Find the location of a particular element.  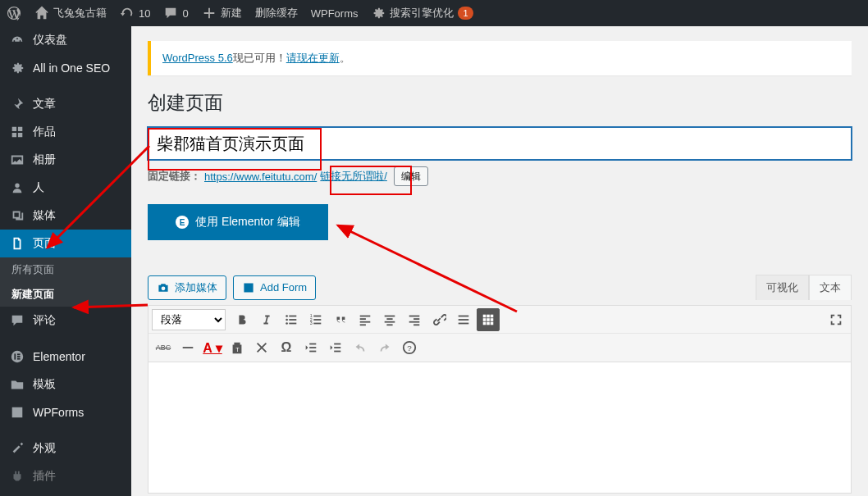

indent-button is located at coordinates (336, 348).